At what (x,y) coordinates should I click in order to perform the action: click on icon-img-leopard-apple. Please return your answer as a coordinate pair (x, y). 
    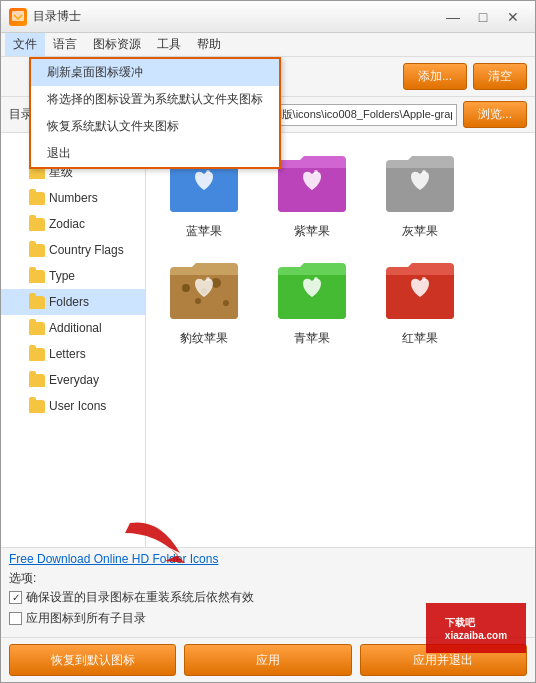
    Looking at the image, I should click on (204, 288).